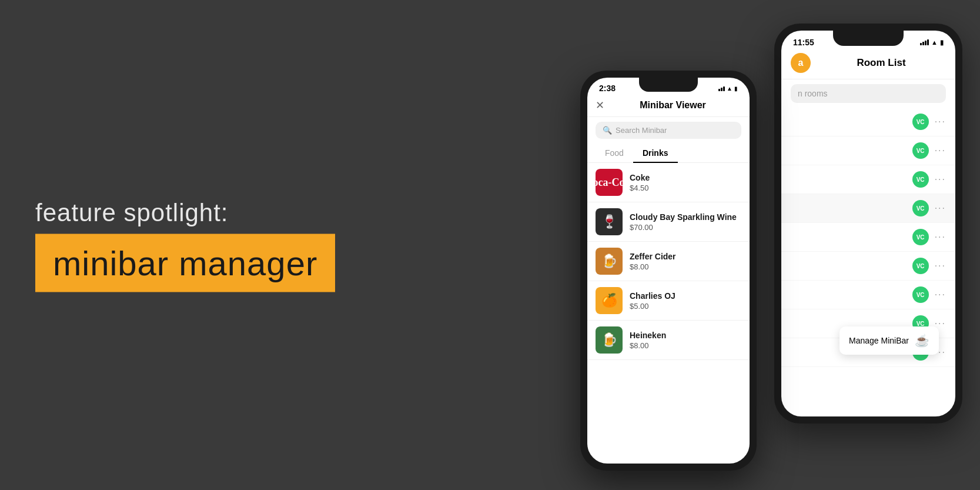 Image resolution: width=980 pixels, height=490 pixels. What do you see at coordinates (609, 182) in the screenshot?
I see `coke-image: Coca‑Cola` at bounding box center [609, 182].